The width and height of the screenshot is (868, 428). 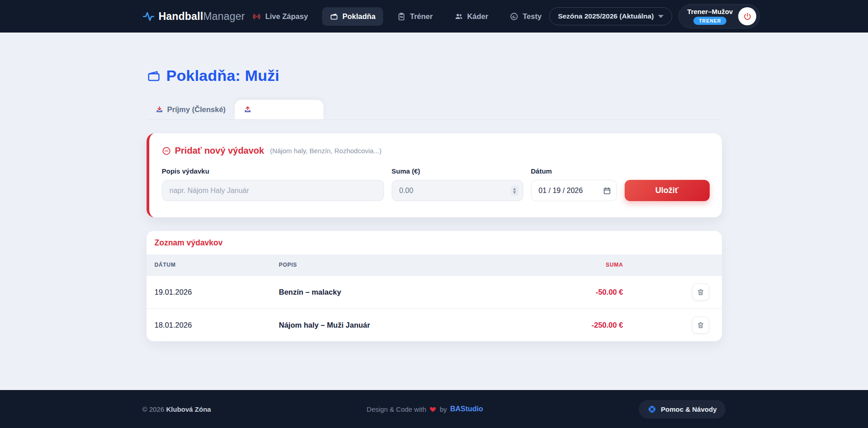 What do you see at coordinates (286, 16) in the screenshot?
I see `nav-label: Live Zápasy` at bounding box center [286, 16].